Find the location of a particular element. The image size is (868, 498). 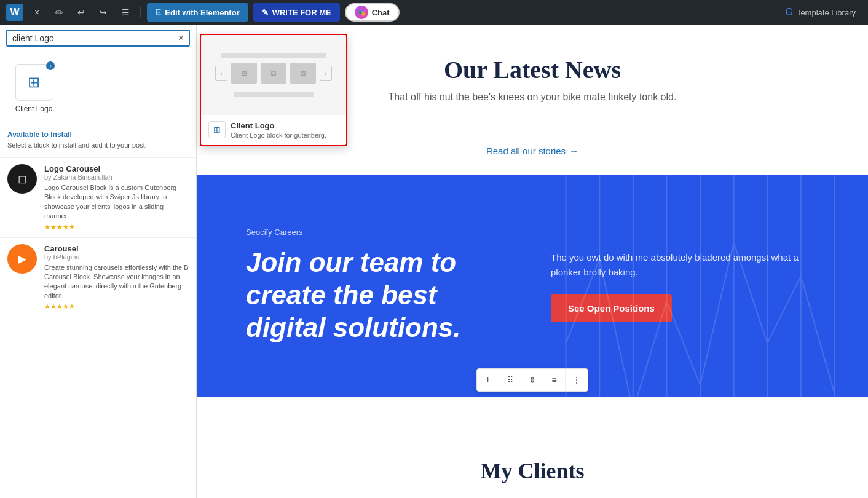

preview-img-1: 🖼 is located at coordinates (244, 73).